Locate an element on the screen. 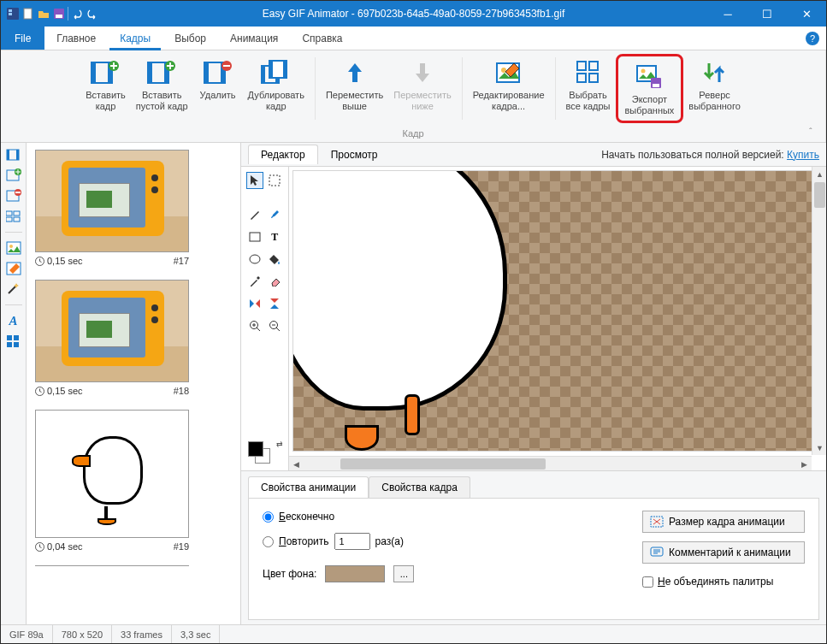 The image size is (827, 644). quick-access-toolbar is located at coordinates (53, 14).